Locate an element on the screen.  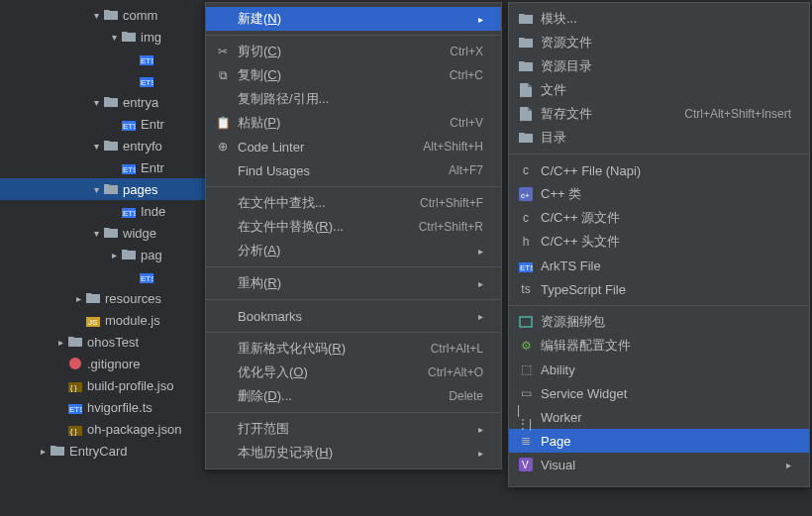
menu-item: Find UsagesAlt+F7 is located at coordinates (354, 170).